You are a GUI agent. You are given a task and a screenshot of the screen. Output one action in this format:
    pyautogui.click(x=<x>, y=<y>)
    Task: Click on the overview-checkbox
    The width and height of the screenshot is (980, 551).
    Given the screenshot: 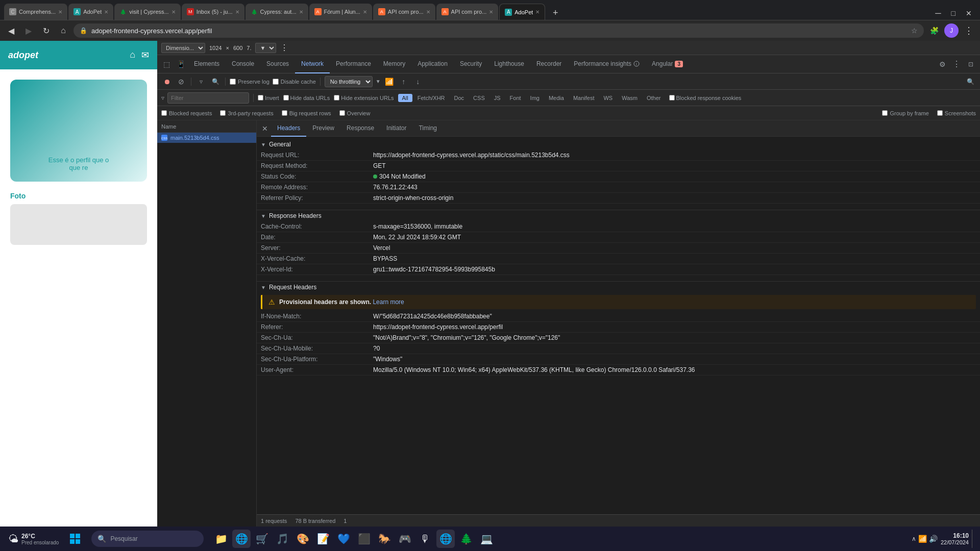 What is the action you would take?
    pyautogui.click(x=342, y=113)
    